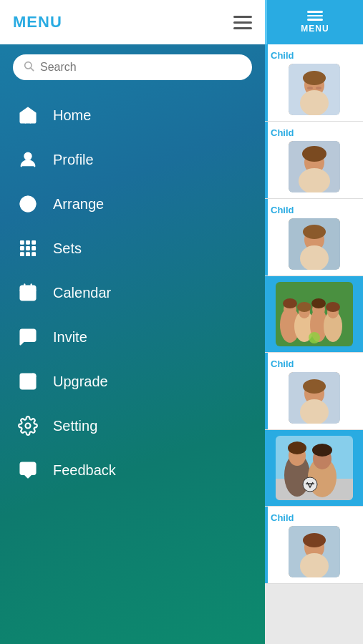 This screenshot has height=644, width=363. What do you see at coordinates (28, 337) in the screenshot?
I see `invite-icon` at bounding box center [28, 337].